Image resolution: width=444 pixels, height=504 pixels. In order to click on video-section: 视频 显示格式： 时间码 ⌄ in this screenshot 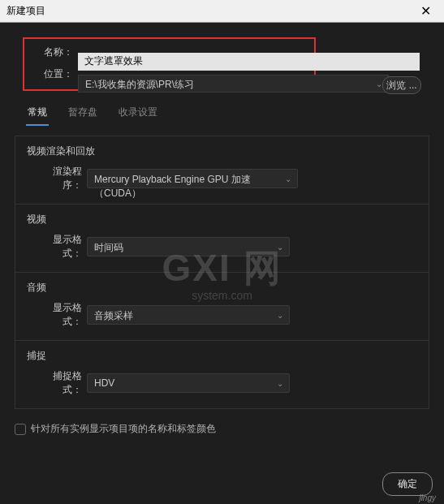, I will do `click(222, 239)`.